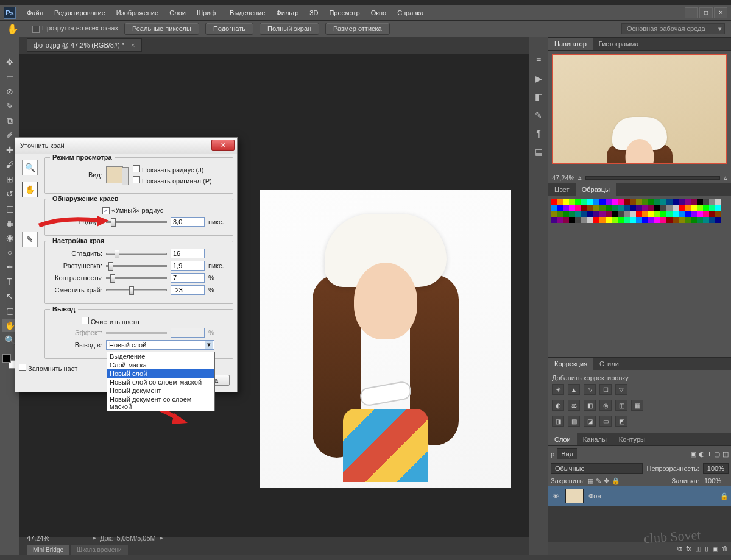  Describe the element at coordinates (590, 405) in the screenshot. I see `bw-icon: ◧` at that location.